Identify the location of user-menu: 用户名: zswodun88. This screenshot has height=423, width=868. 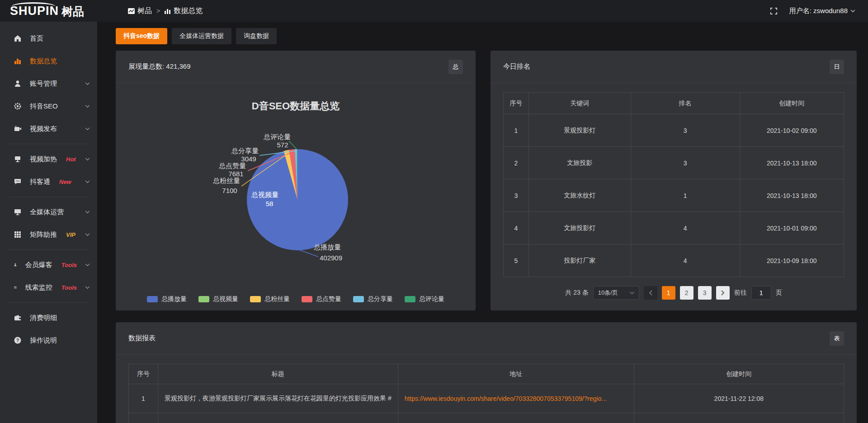
(822, 11).